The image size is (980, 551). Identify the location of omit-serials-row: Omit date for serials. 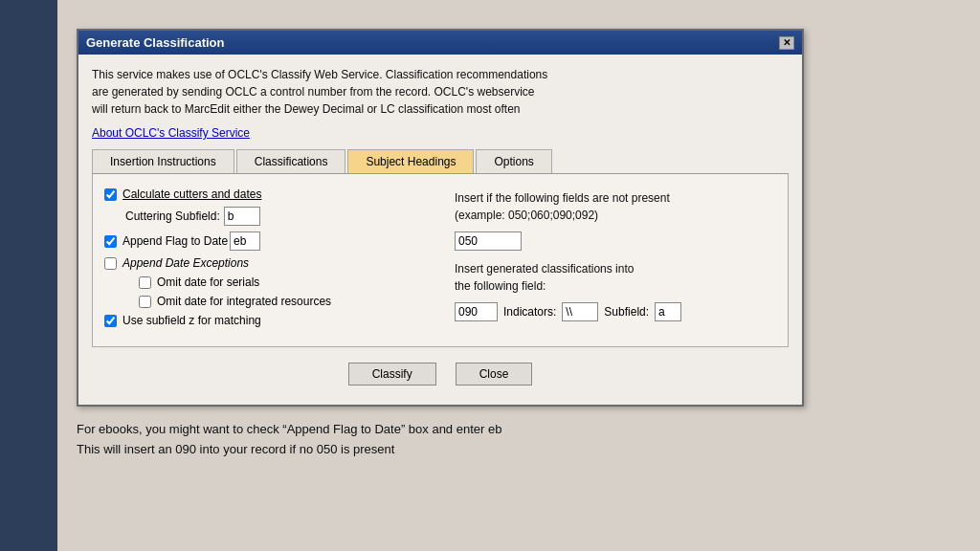
(282, 282).